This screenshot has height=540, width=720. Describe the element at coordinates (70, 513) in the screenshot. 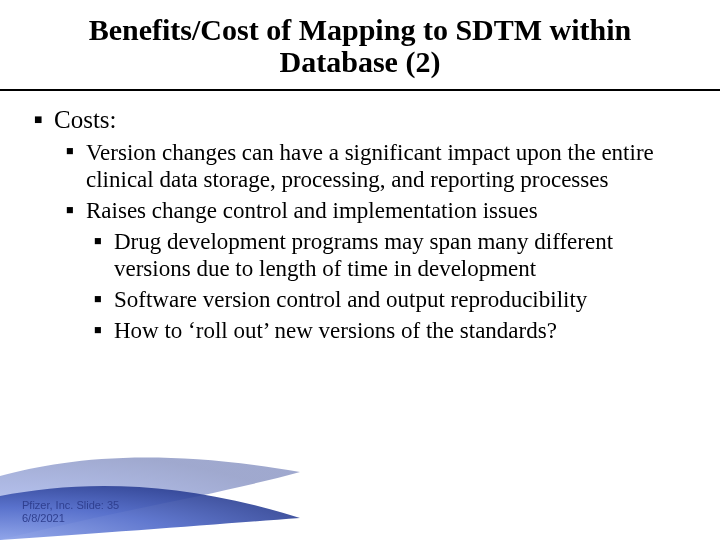

I see `slide-footer: Pfizer, Inc. Slide: 35 6/8/2021` at that location.